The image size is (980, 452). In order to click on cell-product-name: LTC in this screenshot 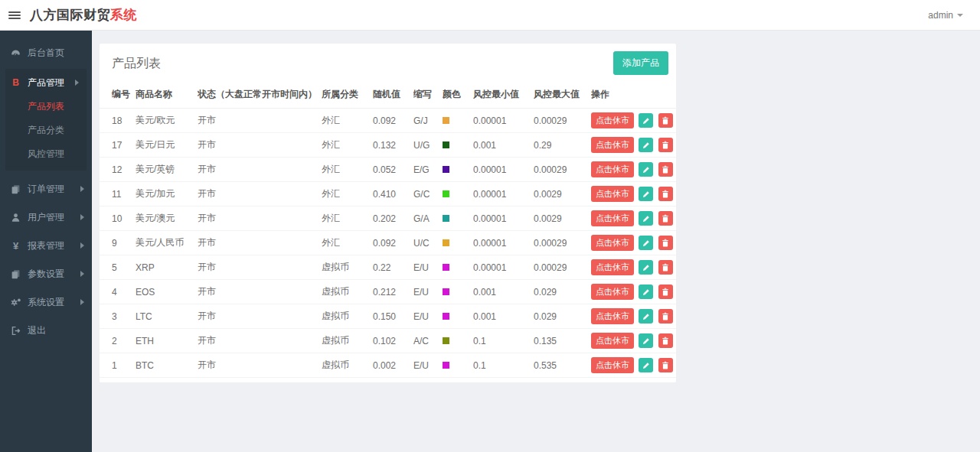, I will do `click(167, 317)`.